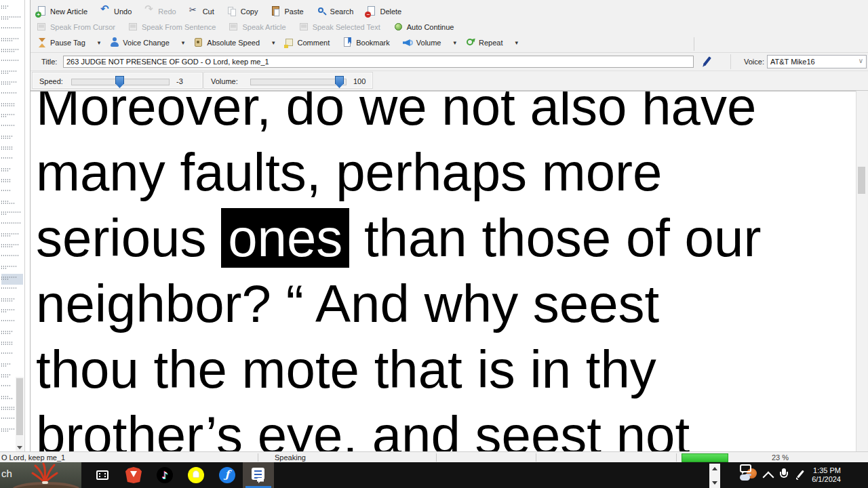  What do you see at coordinates (422, 43) in the screenshot?
I see `volume-button: Volume` at bounding box center [422, 43].